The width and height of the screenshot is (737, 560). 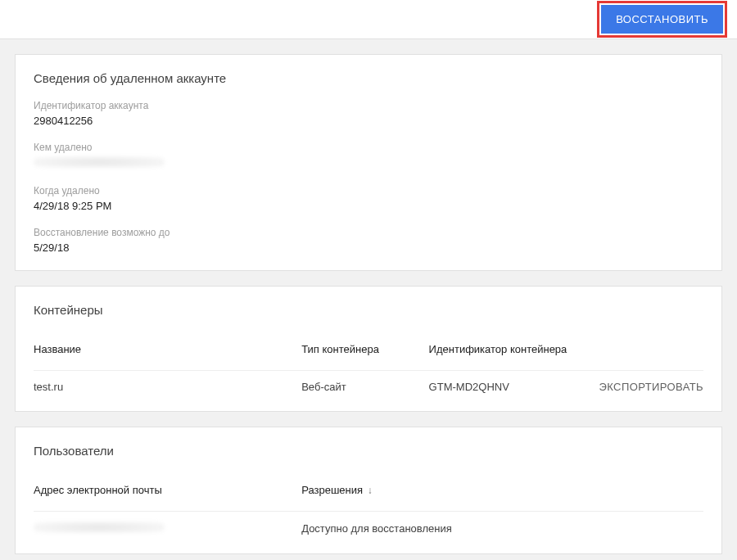 What do you see at coordinates (368, 79) in the screenshot?
I see `account-card-title: Сведения об удаленном аккаунте` at bounding box center [368, 79].